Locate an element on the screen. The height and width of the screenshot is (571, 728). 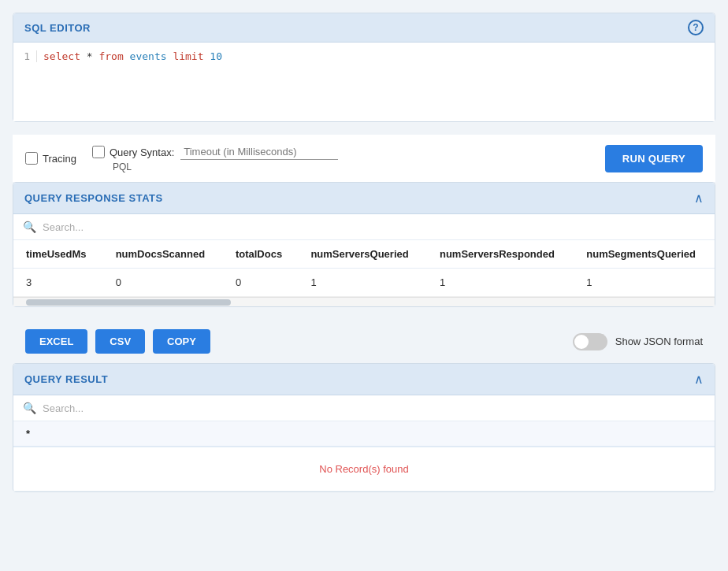
excel-button: EXCEL is located at coordinates (57, 342).